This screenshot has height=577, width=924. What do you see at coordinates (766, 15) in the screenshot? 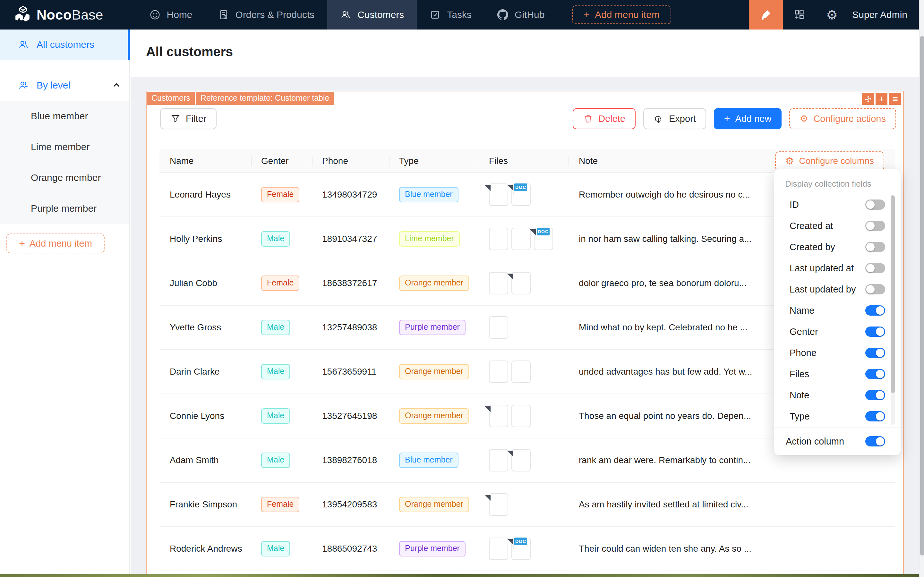
I see `ui-editor-button` at bounding box center [766, 15].